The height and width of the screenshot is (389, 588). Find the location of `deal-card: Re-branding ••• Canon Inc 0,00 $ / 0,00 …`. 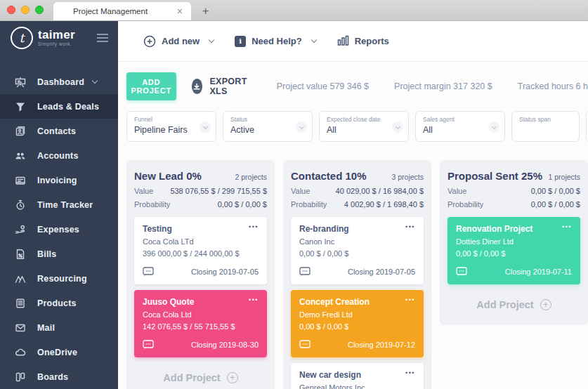

deal-card: Re-branding ••• Canon Inc 0,00 $ / 0,00 … is located at coordinates (357, 251).